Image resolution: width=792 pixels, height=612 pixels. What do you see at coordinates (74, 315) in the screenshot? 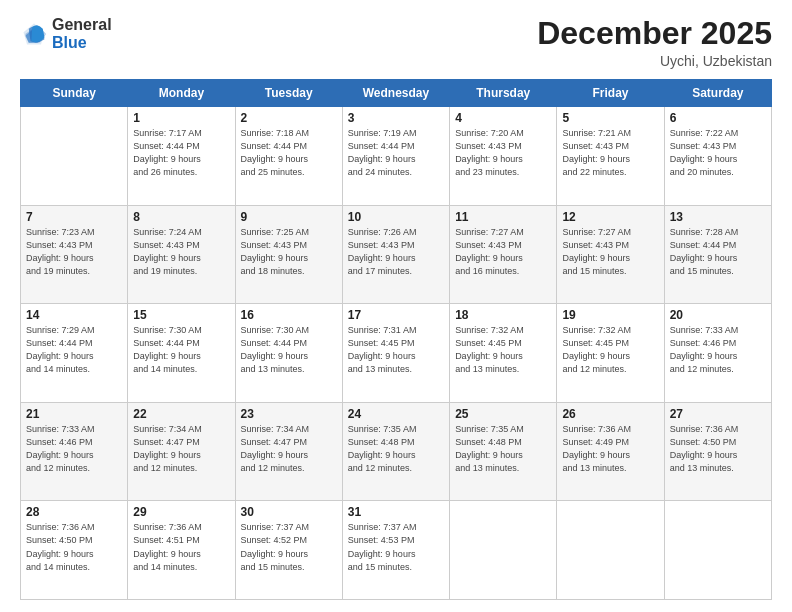
I see `day-number: 14` at bounding box center [74, 315].